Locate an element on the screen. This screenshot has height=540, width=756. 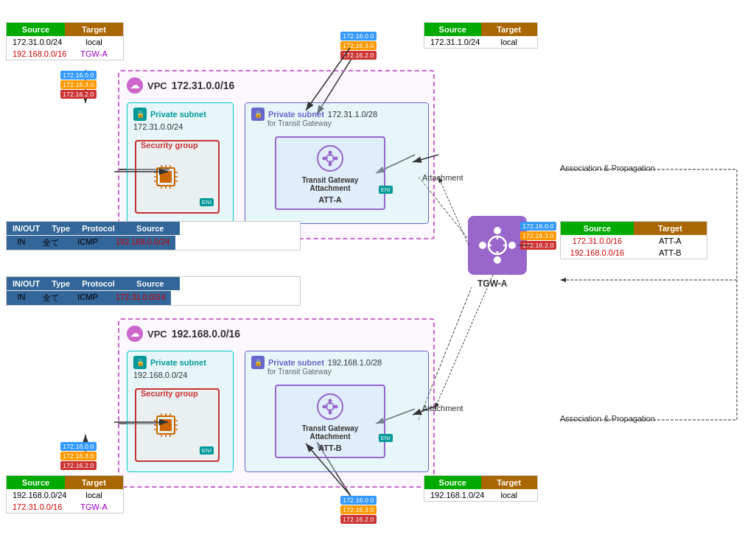
eni-tgw2-badge: ENI is located at coordinates (386, 438).